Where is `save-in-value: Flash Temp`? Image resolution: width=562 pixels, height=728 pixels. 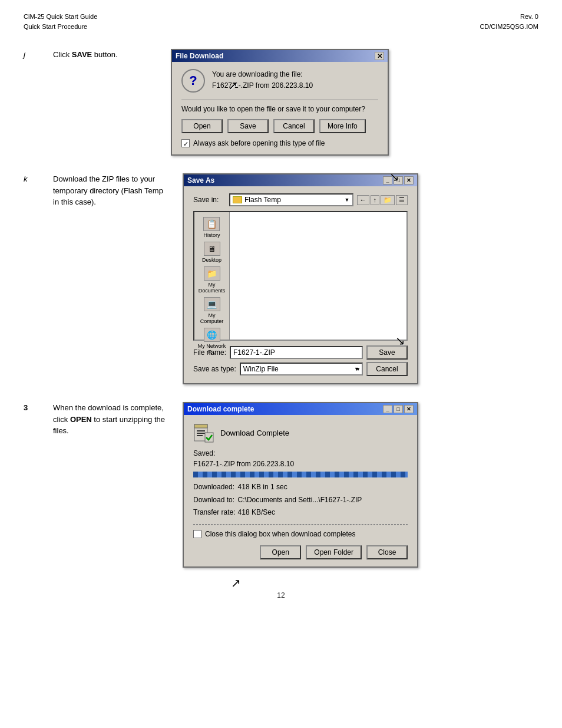 save-in-value: Flash Temp is located at coordinates (263, 200).